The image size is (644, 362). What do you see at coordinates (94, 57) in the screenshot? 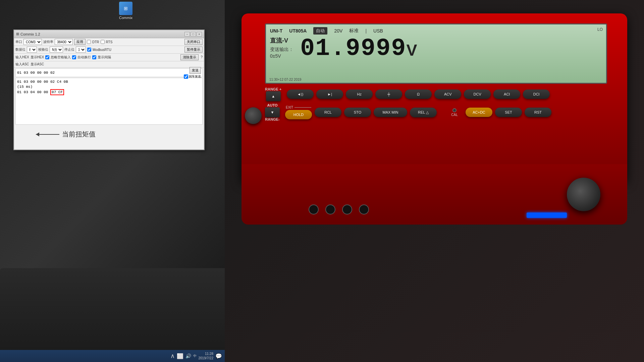
I see `show-interval-checkbox` at bounding box center [94, 57].